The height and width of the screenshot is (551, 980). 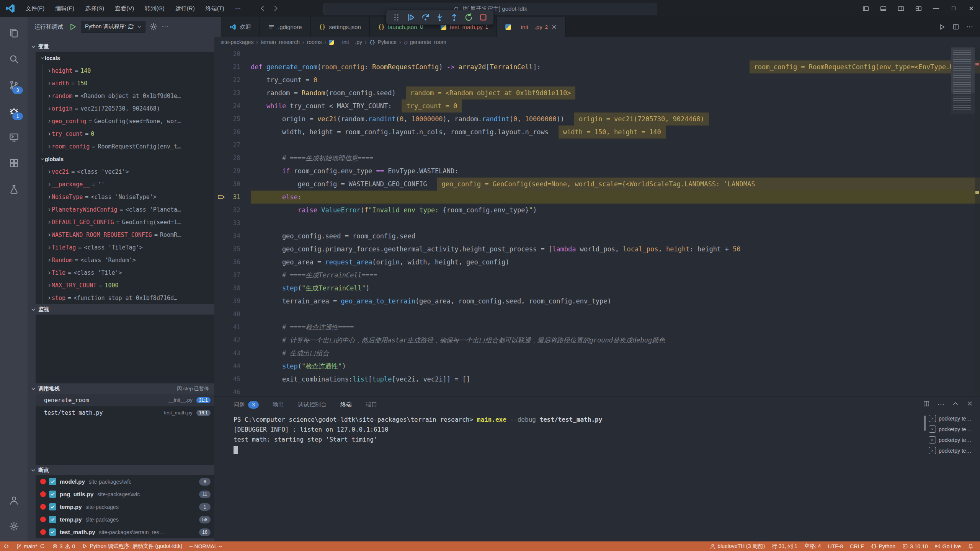 What do you see at coordinates (411, 18) in the screenshot?
I see `continue-icon` at bounding box center [411, 18].